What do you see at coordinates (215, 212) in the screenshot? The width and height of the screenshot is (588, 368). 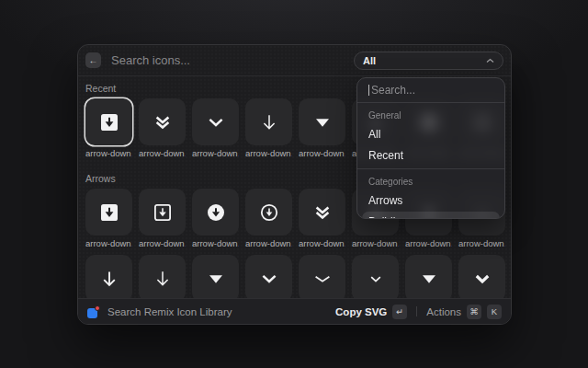 I see `arrow-down-circle-fill-icon` at bounding box center [215, 212].